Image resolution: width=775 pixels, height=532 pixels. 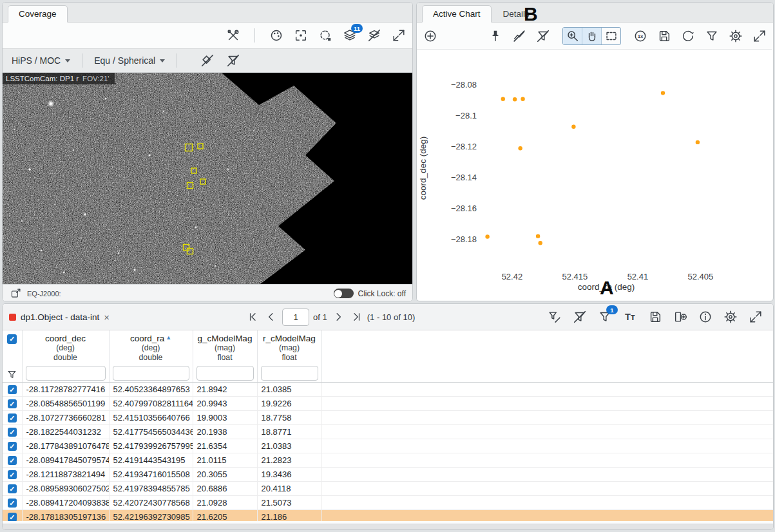 I want to click on tab-coverage: Coverage, so click(x=37, y=14).